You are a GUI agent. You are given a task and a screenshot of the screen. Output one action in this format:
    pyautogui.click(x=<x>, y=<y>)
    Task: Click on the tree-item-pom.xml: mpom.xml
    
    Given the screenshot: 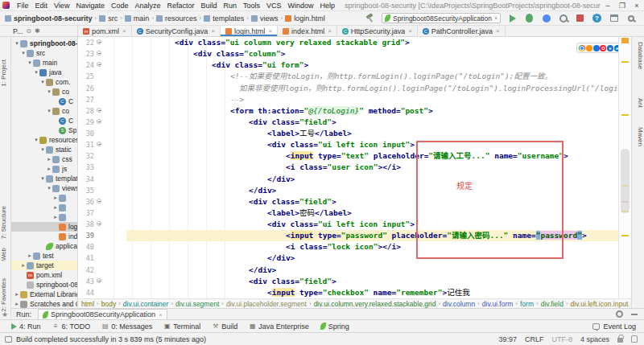 What is the action you would take?
    pyautogui.click(x=44, y=275)
    